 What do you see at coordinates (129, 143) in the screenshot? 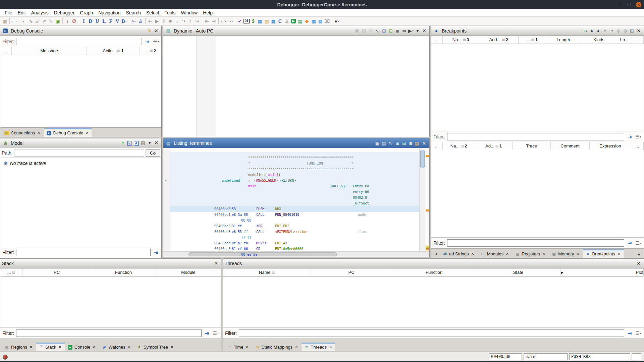
I see `show-elements-icon: E` at bounding box center [129, 143].